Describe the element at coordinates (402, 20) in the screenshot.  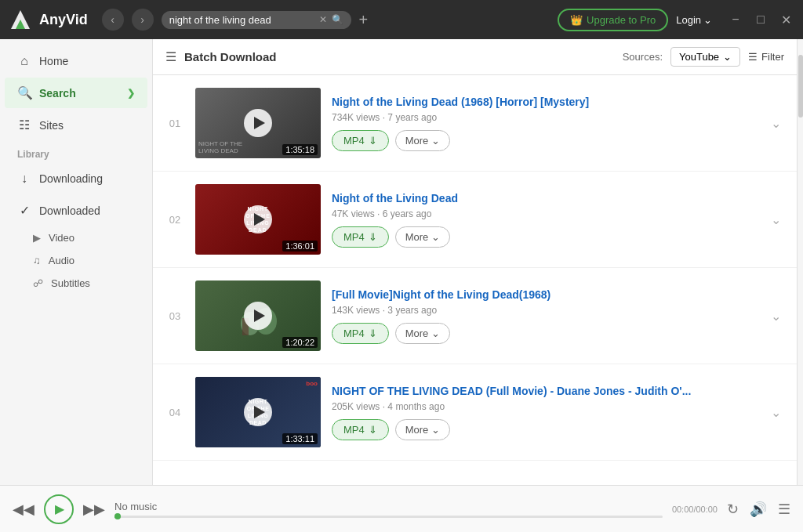
I see `title-bar: AnyVid ‹ › ✕ 🔍 + 👑 Upgrade to Pro Login …` at that location.